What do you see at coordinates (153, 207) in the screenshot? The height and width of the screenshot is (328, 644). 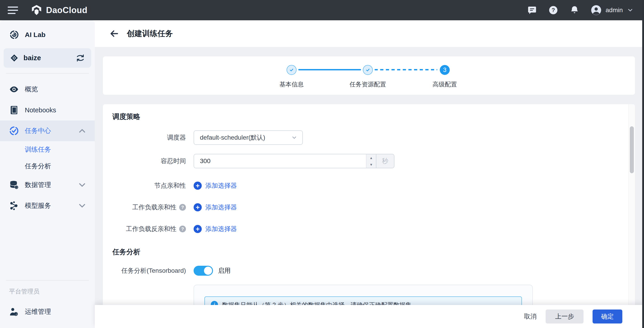 I see `workload-affinity-label: 工作负载亲和性 ?` at bounding box center [153, 207].